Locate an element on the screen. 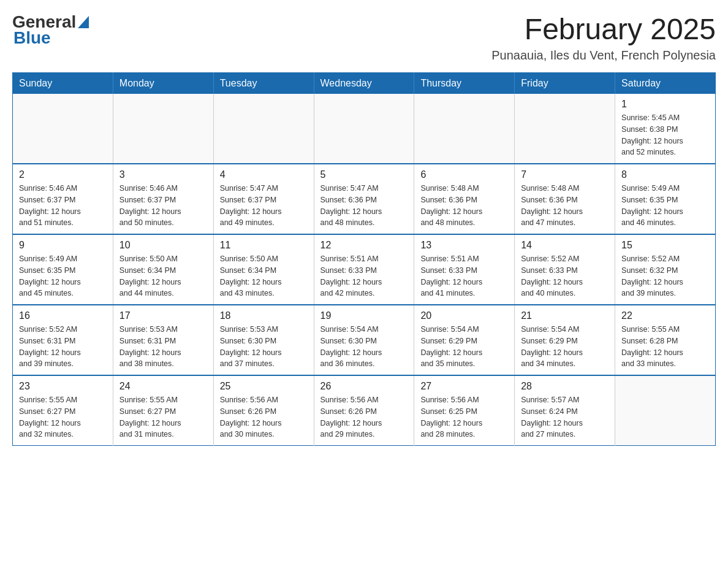 The image size is (728, 563). day-info: Sunrise: 5:46 AM Sunset: 6:37 PM Dayligh… is located at coordinates (63, 206).